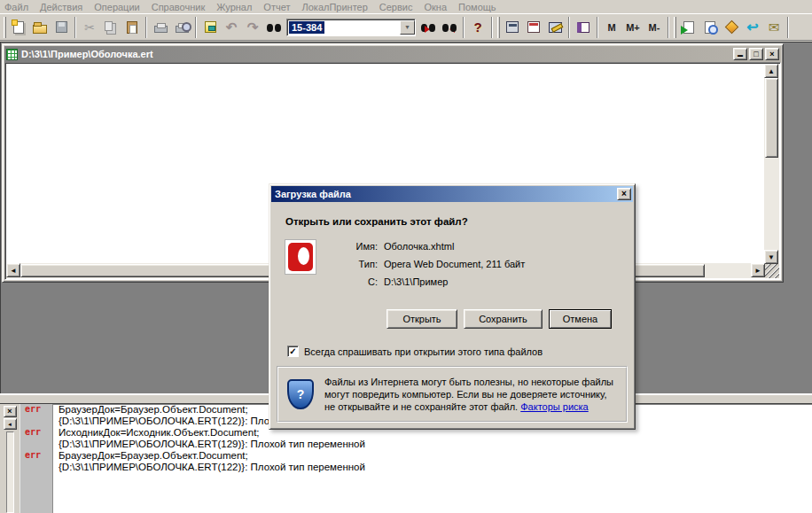 The image size is (812, 513). What do you see at coordinates (179, 7) in the screenshot?
I see `menu-item-reference: Справочник` at bounding box center [179, 7].